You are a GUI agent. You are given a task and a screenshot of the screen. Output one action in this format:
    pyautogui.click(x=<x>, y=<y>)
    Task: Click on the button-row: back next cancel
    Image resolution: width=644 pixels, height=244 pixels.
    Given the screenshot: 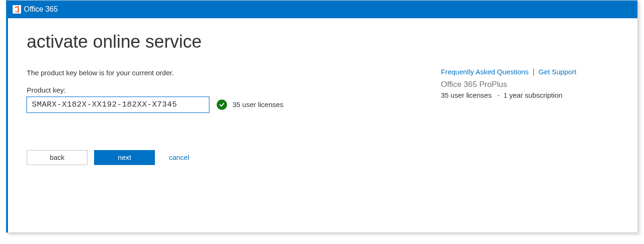 What is the action you would take?
    pyautogui.click(x=234, y=158)
    